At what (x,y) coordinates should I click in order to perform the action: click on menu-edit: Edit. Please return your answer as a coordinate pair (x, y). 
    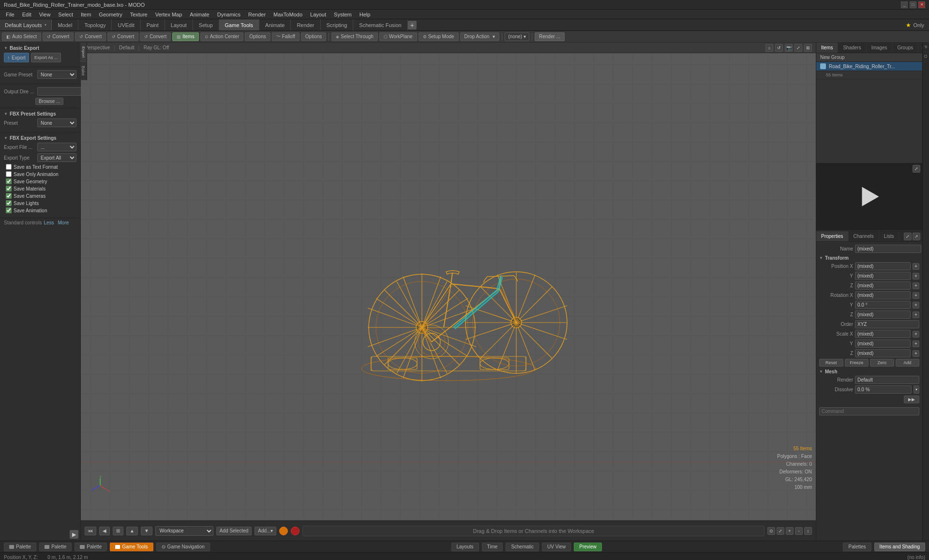
    Looking at the image, I should click on (27, 15).